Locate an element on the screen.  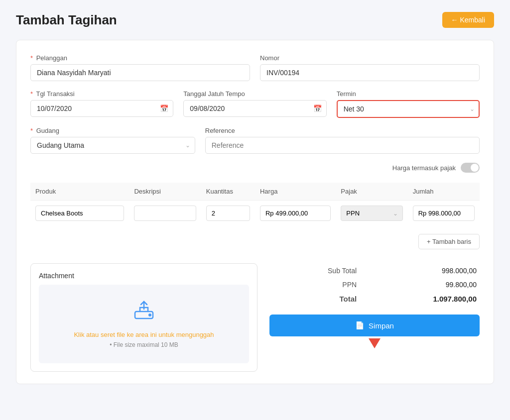
jumlah-input is located at coordinates (444, 213).